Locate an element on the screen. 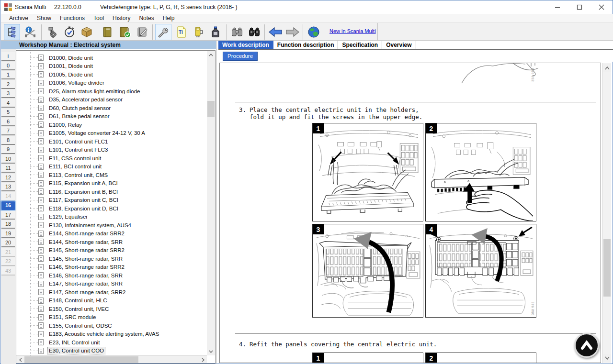  tree-item: E151, SRC module is located at coordinates (107, 318).